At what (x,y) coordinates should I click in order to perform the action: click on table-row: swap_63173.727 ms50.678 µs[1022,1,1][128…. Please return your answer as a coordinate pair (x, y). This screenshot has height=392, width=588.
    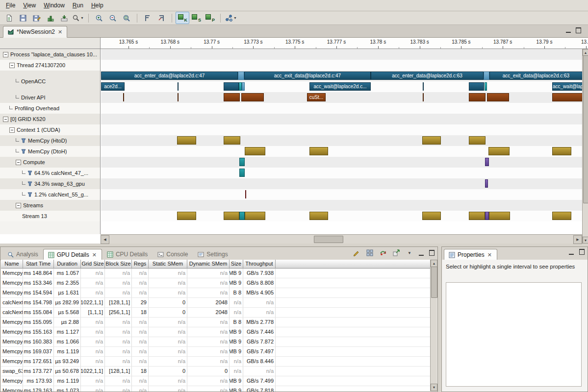
    Looking at the image, I should click on (216, 371).